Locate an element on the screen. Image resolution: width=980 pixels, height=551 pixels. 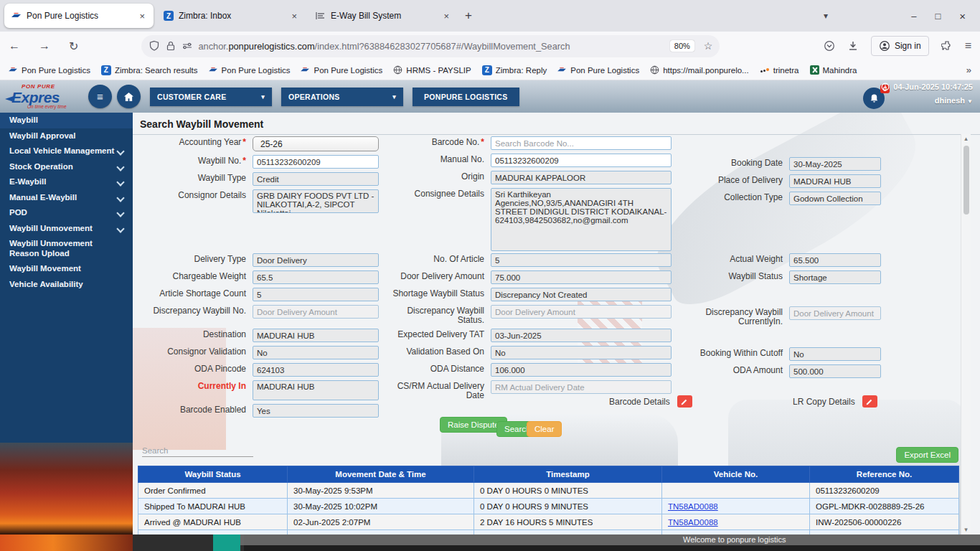
downloads-icon is located at coordinates (853, 46).